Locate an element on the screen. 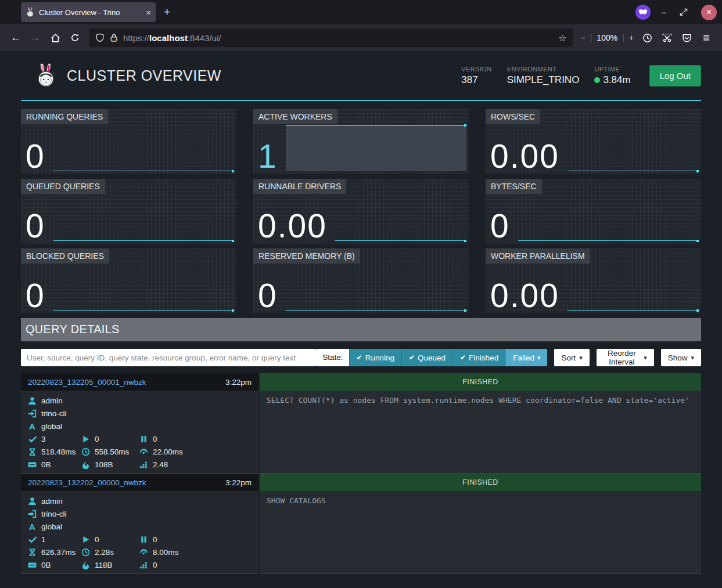 This screenshot has width=722, height=588. parallelism: 2.48 is located at coordinates (195, 464).